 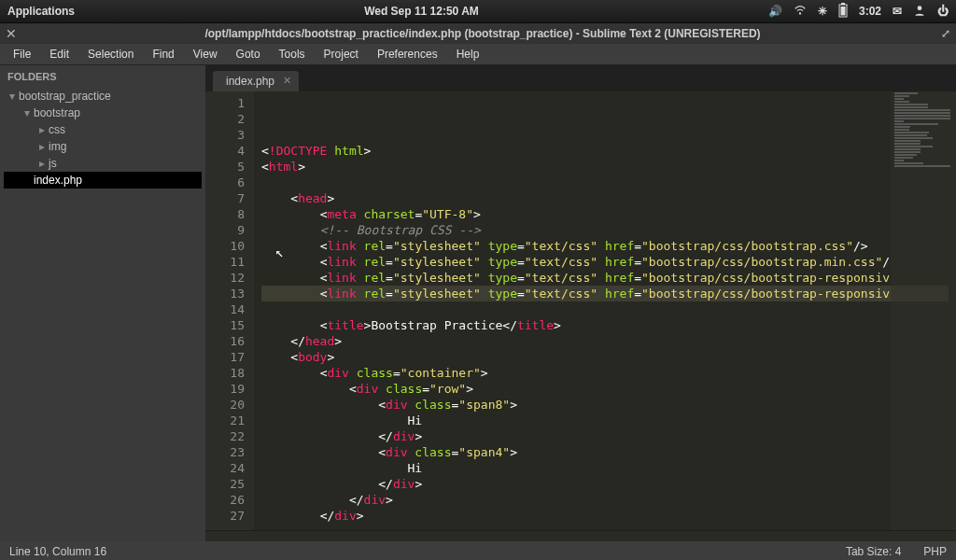 I want to click on line-gutter: 1234567891011121314151617181920212223242…, so click(x=230, y=311).